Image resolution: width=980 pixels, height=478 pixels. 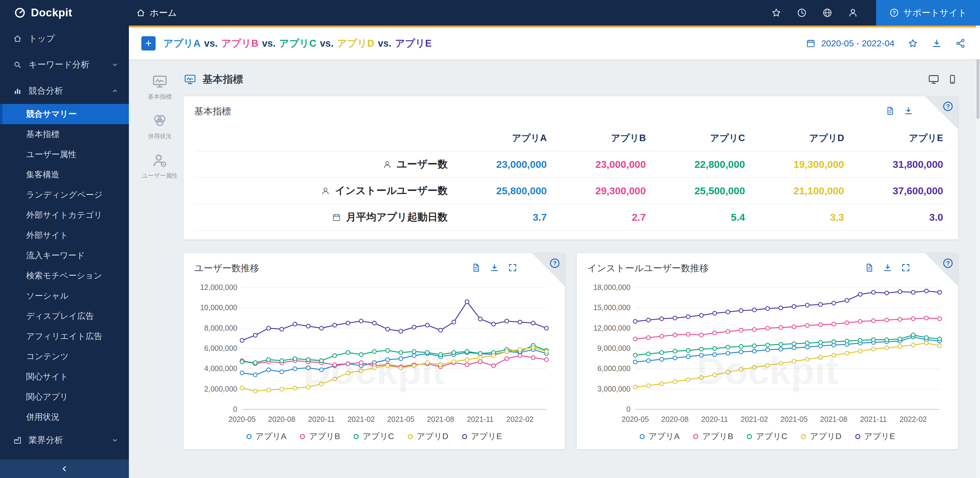 What do you see at coordinates (797, 191) in the screenshot?
I see `value-cell: 21,100,000` at bounding box center [797, 191].